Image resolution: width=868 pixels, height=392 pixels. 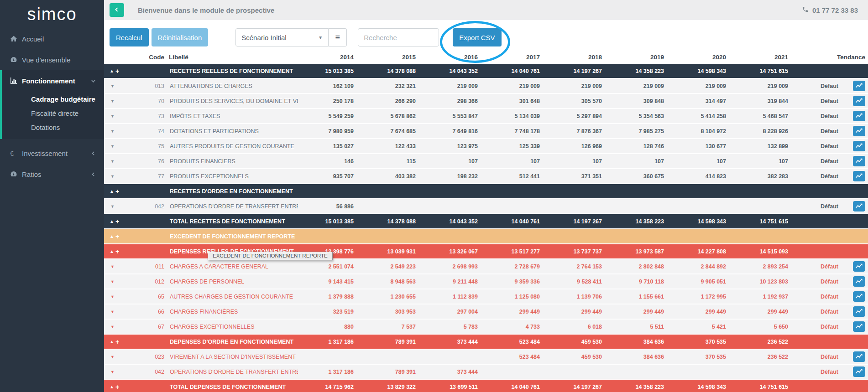 I want to click on row-value: 232 321, so click(x=391, y=86).